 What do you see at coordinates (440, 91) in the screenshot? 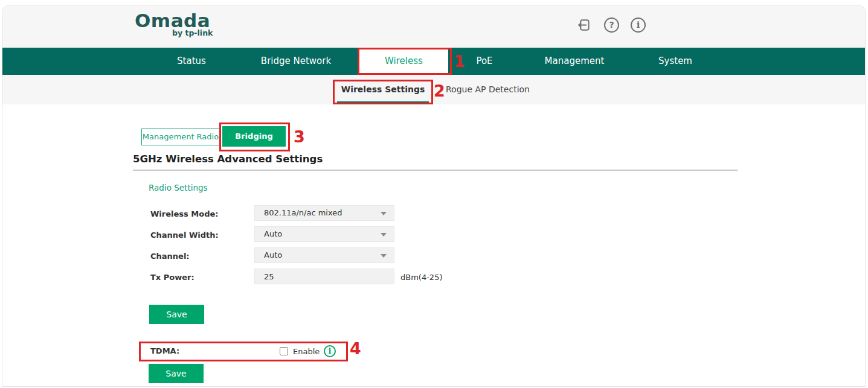
I see `annotation-number-2: 2` at bounding box center [440, 91].